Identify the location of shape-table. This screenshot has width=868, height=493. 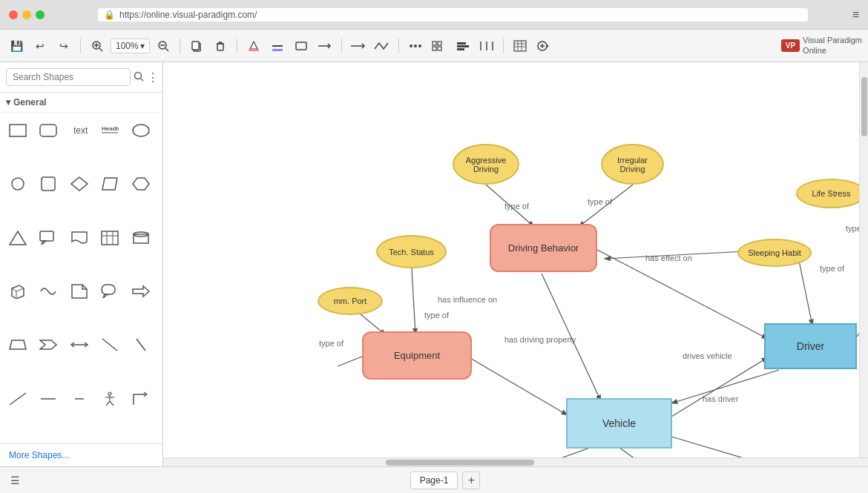
(110, 238).